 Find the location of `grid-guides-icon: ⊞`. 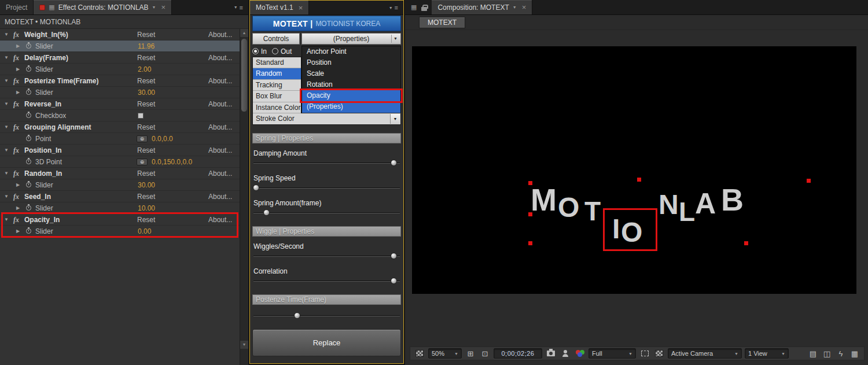

grid-guides-icon: ⊞ is located at coordinates (470, 353).